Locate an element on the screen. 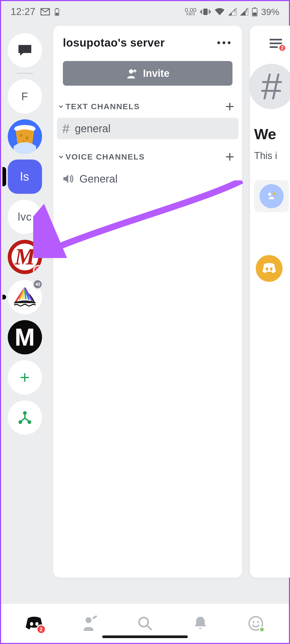  server-item-f: F is located at coordinates (25, 96).